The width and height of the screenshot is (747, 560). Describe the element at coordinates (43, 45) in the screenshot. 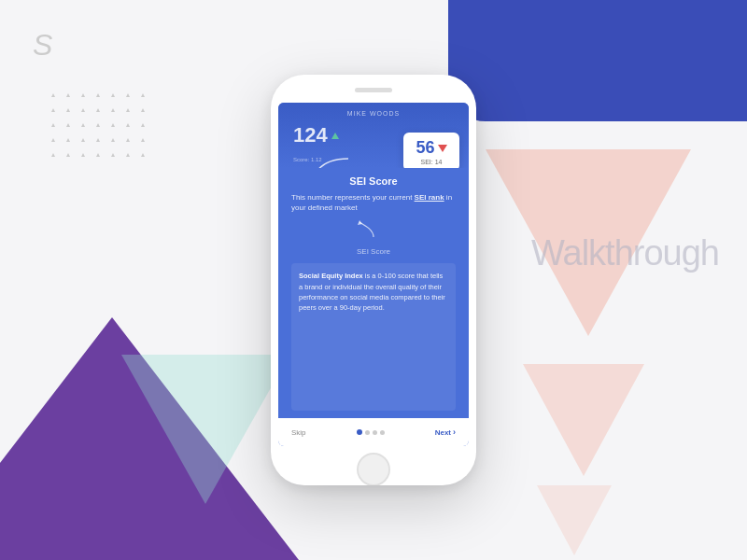

I see `logo-icon: S` at that location.